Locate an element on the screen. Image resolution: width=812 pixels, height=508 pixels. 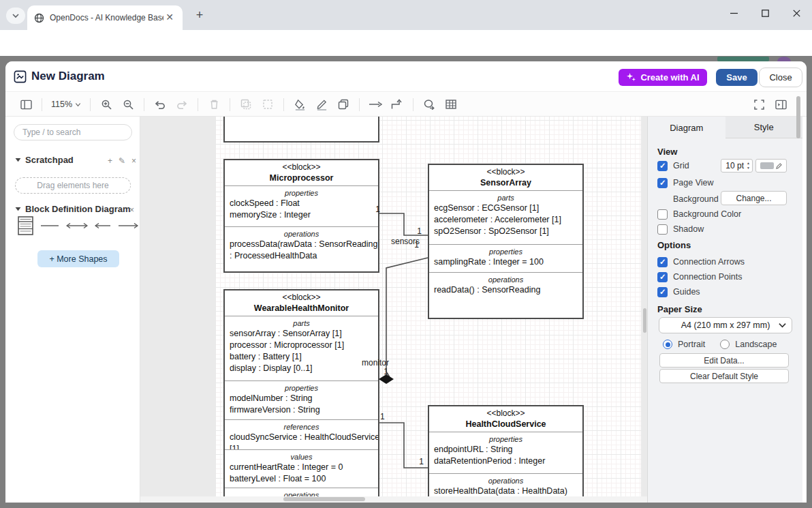
window-maximize-button is located at coordinates (765, 13).